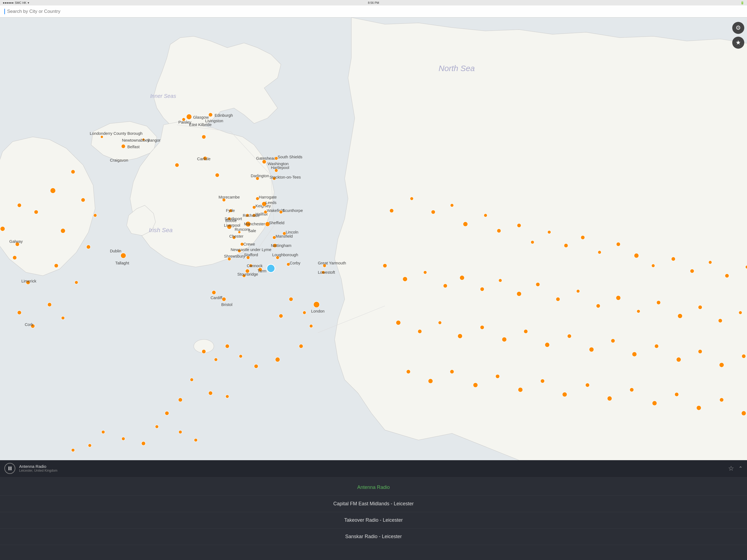 The image size is (747, 560). What do you see at coordinates (116, 134) in the screenshot?
I see `svg-text: Londonderry County Borough` at bounding box center [116, 134].